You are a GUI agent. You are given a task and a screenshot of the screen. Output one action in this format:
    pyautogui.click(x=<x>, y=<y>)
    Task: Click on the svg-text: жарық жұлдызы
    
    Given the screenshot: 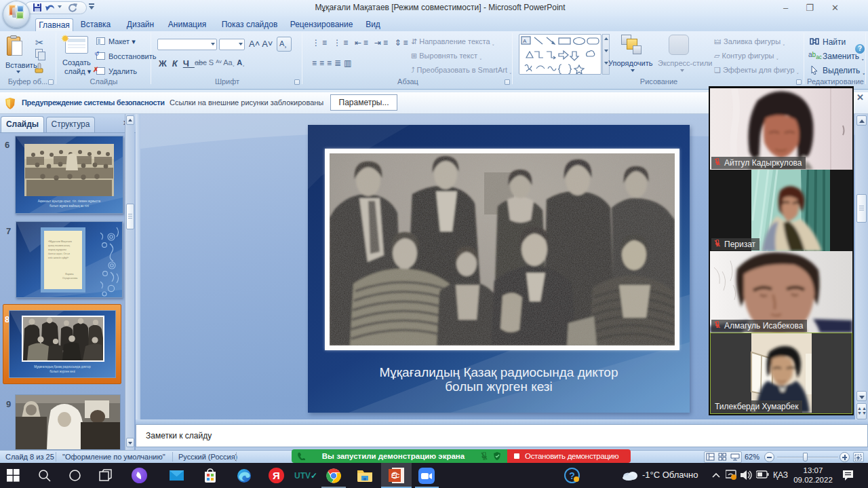 What is the action you would take?
    pyautogui.click(x=57, y=250)
    